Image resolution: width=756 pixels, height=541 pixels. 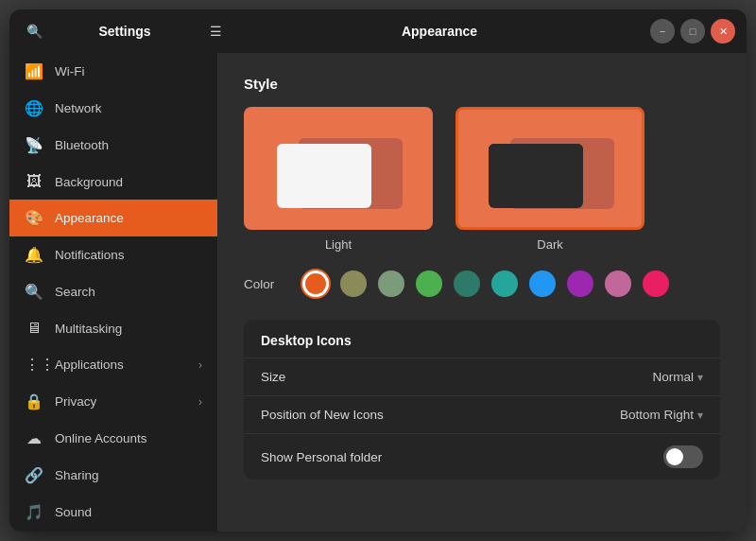 What do you see at coordinates (90, 255) in the screenshot?
I see `sidebar-label-notifications: Notifications` at bounding box center [90, 255].